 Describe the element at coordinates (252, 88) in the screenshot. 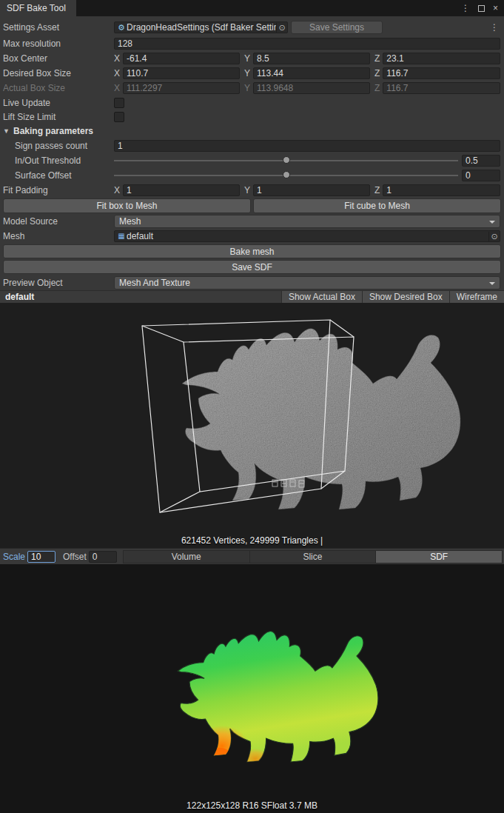

I see `actual-box-size-row: Actual Box Size X Y Z` at that location.